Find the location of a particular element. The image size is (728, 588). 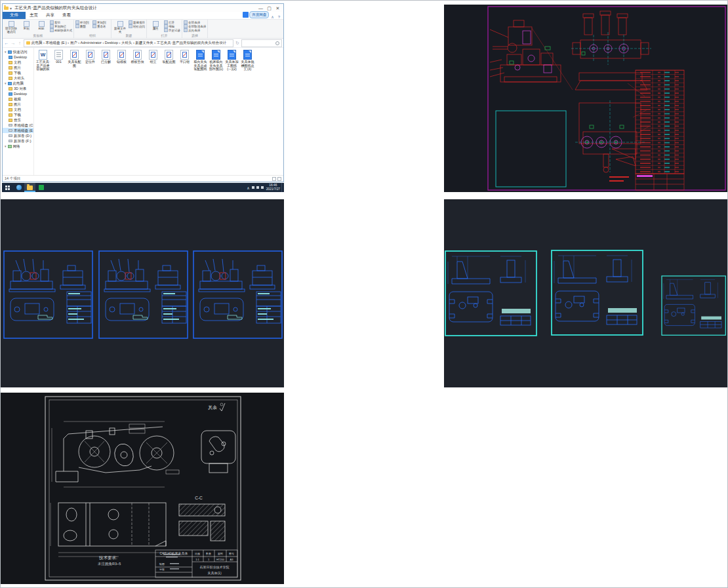

maximize-button: ▢ is located at coordinates (269, 8).